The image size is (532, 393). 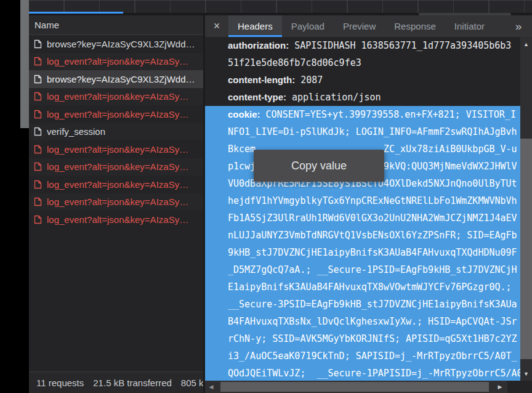 What do you see at coordinates (469, 26) in the screenshot?
I see `tab-initiator: Initiator` at bounding box center [469, 26].